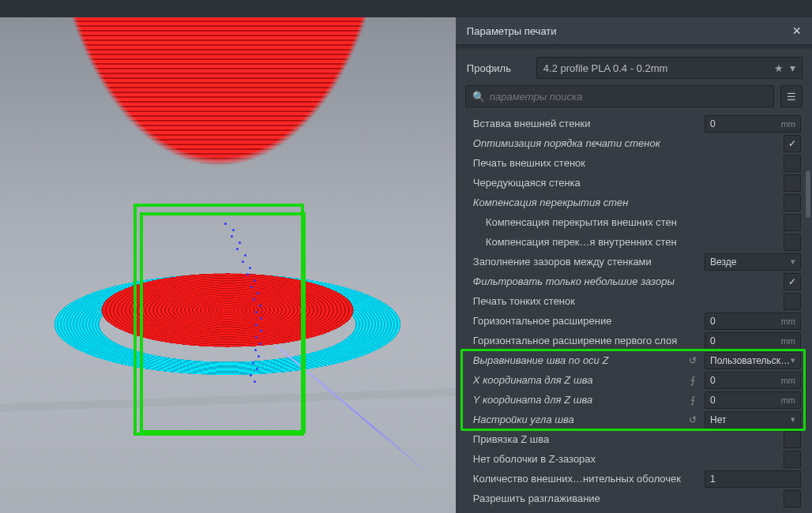 The height and width of the screenshot is (513, 812). What do you see at coordinates (616, 439) in the screenshot?
I see `setting-label: Привязка Z шва` at bounding box center [616, 439].